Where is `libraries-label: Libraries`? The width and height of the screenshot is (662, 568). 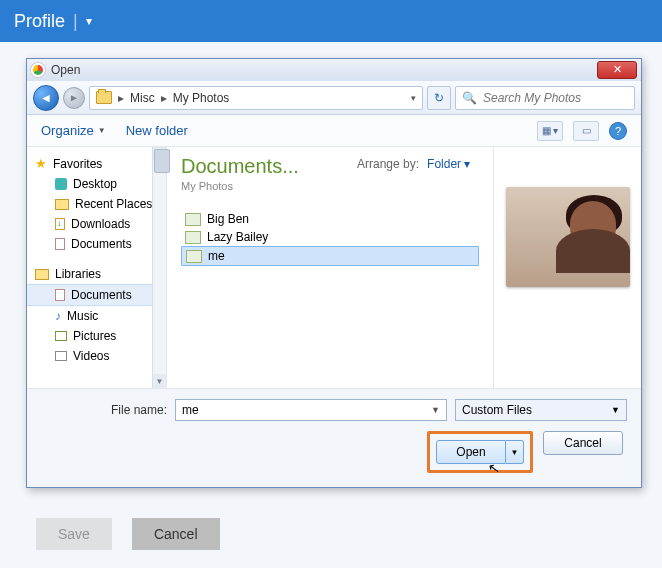
libraries-label: Libraries is located at coordinates (78, 274).